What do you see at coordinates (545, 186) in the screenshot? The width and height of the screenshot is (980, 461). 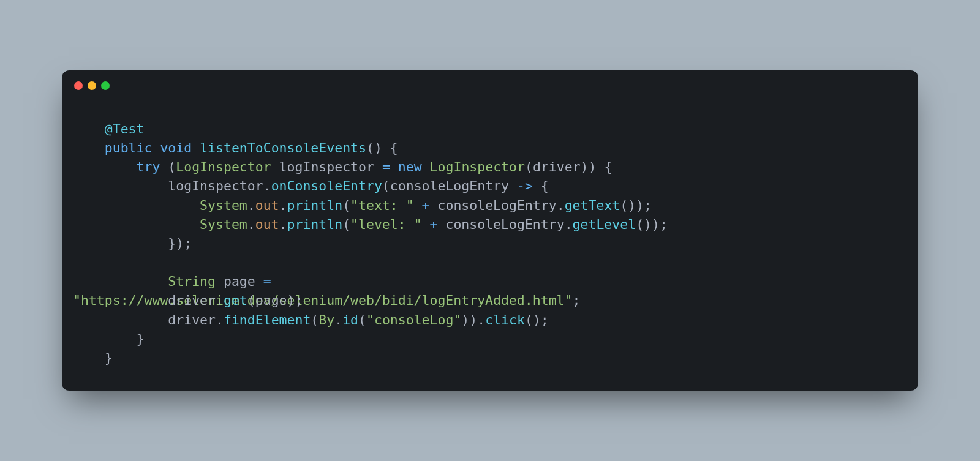 I see `token-punct: {` at bounding box center [545, 186].